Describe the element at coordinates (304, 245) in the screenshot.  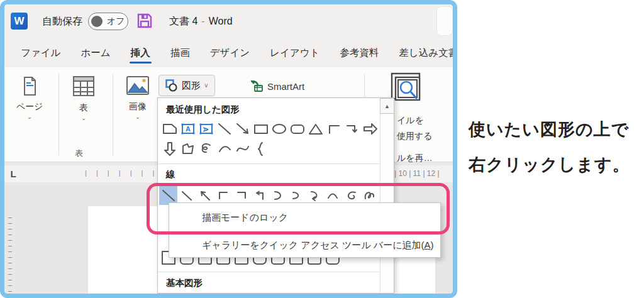
I see `menu-item-add-to-quick-access: ギャラリーをクイック アクセス ツール バーに追加(A)` at that location.